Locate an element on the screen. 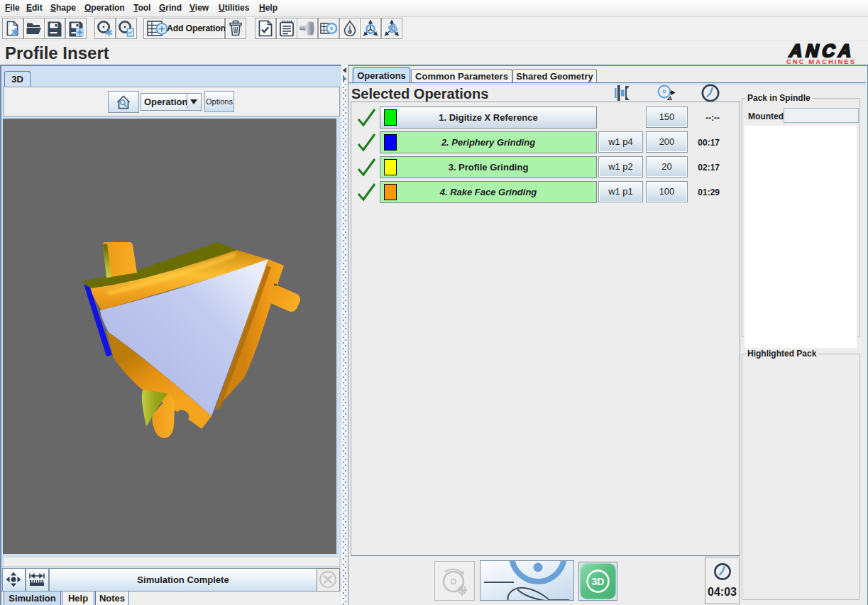 Image resolution: width=868 pixels, height=605 pixels. svg-text: 3D is located at coordinates (598, 582).